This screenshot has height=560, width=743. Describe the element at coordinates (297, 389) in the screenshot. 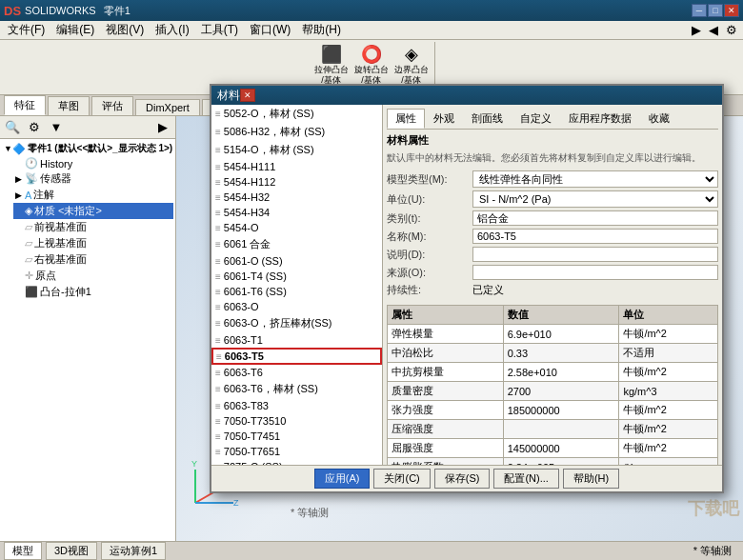

I see `mat-item-6063t6-rod: ≡ 6063-T6，棒材 (SS)` at that location.